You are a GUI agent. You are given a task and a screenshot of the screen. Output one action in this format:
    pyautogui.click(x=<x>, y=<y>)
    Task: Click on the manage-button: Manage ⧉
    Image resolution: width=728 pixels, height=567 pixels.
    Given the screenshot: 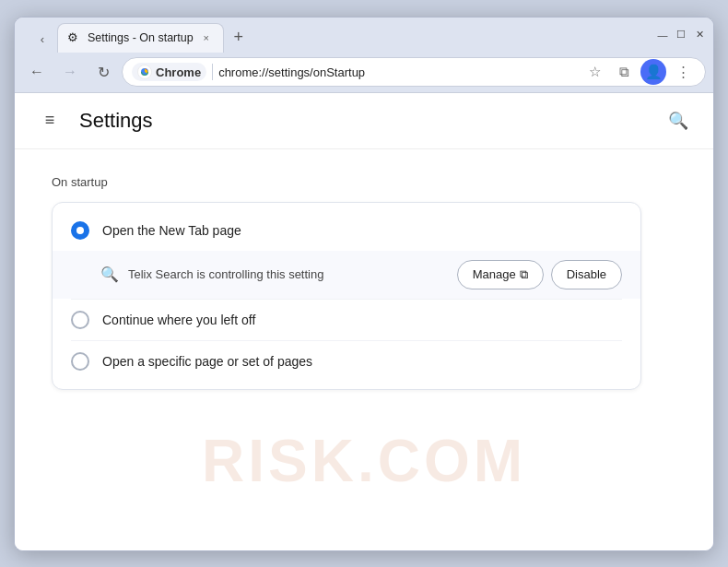 What is the action you would take?
    pyautogui.click(x=500, y=275)
    